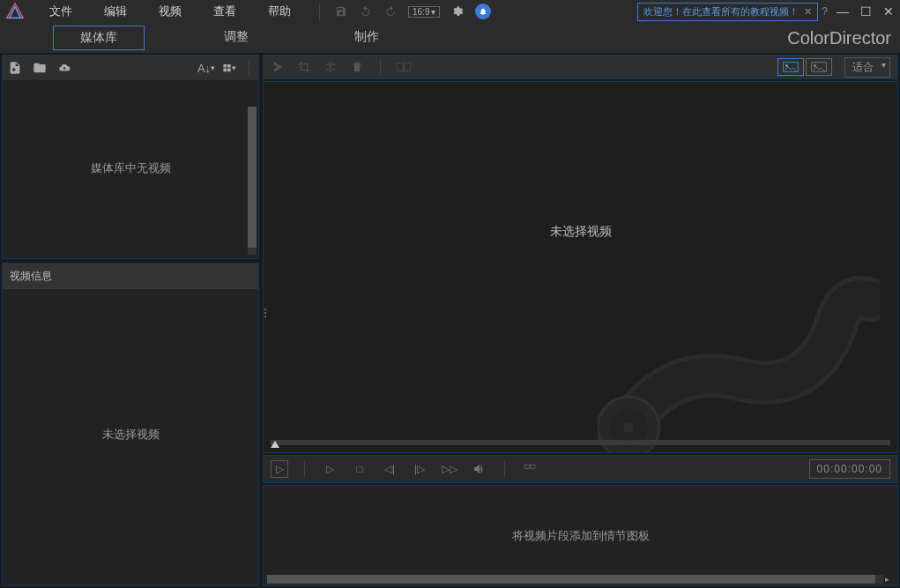 The height and width of the screenshot is (588, 900). I want to click on notification-bell-icon, so click(483, 11).